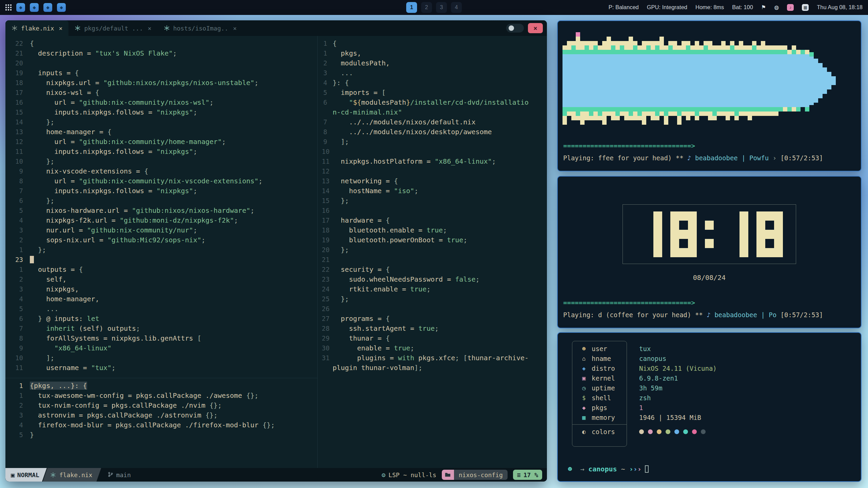 The height and width of the screenshot is (488, 868). What do you see at coordinates (37, 28) in the screenshot?
I see `tab-flake-nix: flake.nix ×` at bounding box center [37, 28].